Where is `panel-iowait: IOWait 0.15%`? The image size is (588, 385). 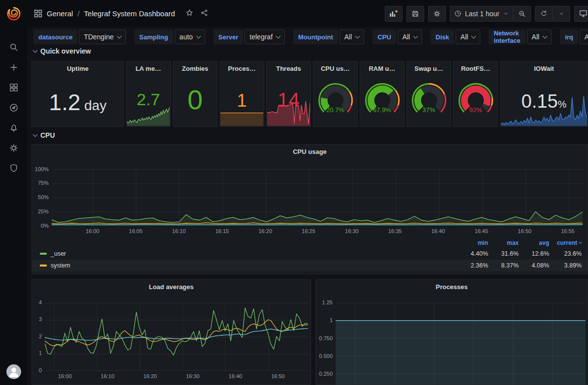 panel-iowait: IOWait 0.15% is located at coordinates (544, 94).